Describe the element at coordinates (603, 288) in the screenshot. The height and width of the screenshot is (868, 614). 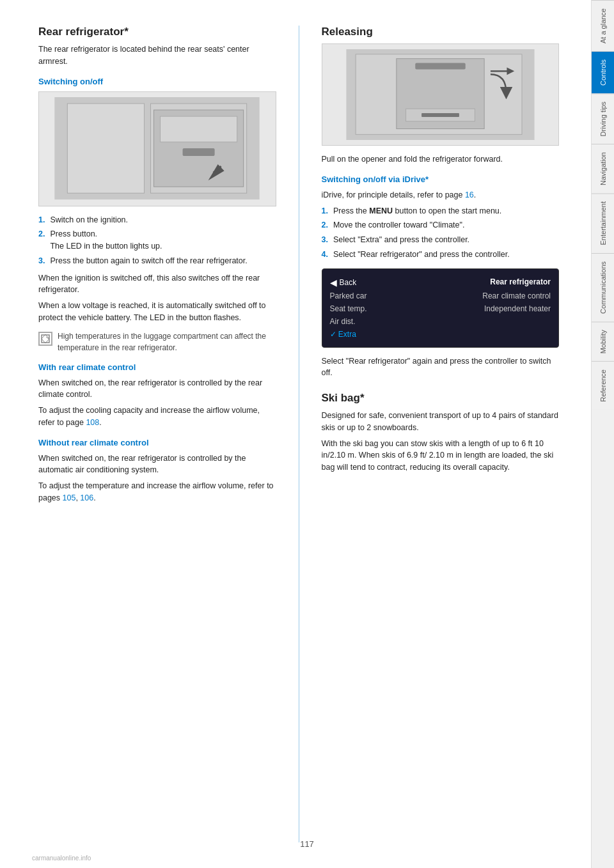
I see `sidebar-tab-communications: Communications` at that location.